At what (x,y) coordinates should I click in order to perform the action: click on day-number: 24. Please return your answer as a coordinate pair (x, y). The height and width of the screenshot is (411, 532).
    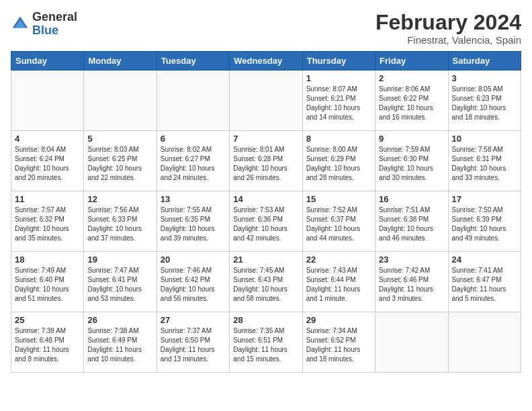
    Looking at the image, I should click on (485, 259).